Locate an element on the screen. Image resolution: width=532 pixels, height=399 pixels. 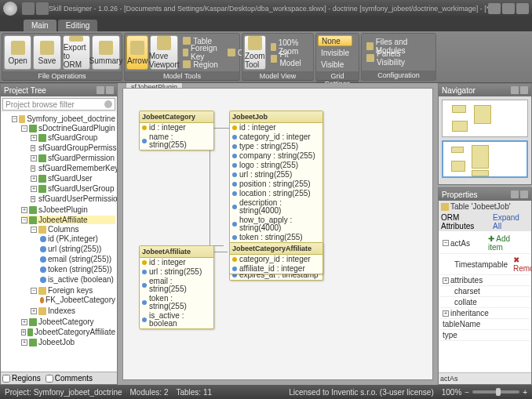
property-row: charset is located at coordinates (485, 292).